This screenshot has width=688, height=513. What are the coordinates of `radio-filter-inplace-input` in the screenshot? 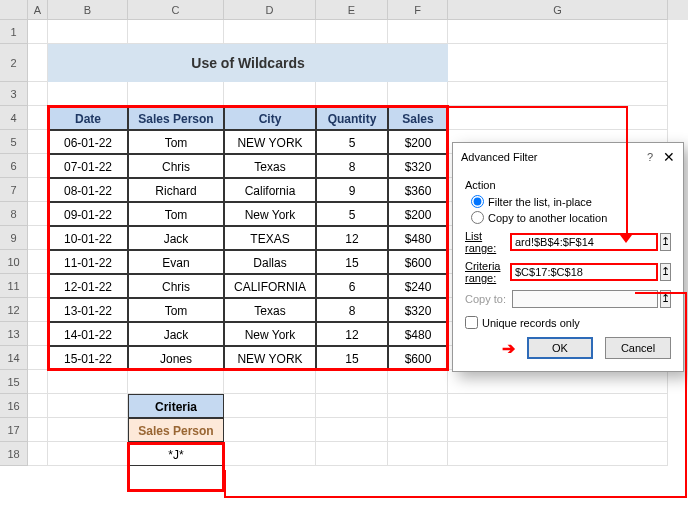 It's located at (478, 202).